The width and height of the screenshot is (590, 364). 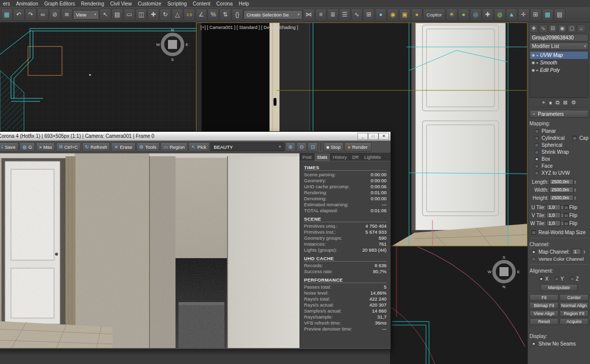 What do you see at coordinates (369, 15) in the screenshot?
I see `schematic-view-icon: ⊞` at bounding box center [369, 15].